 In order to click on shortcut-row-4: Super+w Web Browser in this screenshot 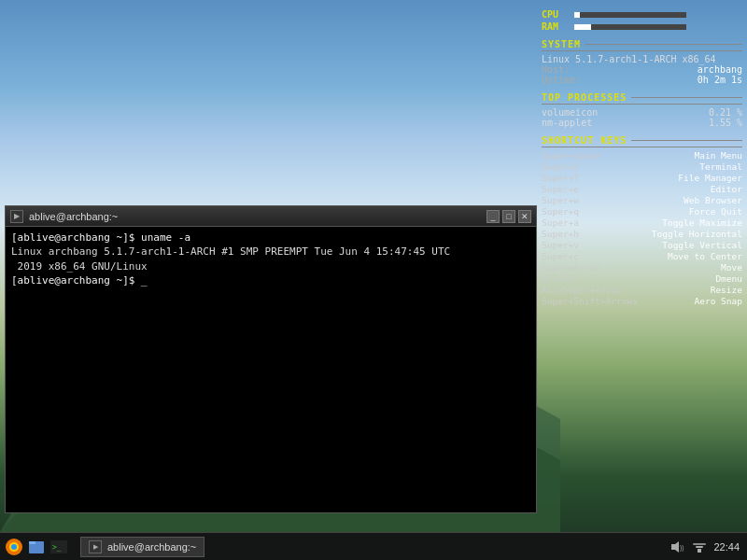, I will do `click(642, 200)`.